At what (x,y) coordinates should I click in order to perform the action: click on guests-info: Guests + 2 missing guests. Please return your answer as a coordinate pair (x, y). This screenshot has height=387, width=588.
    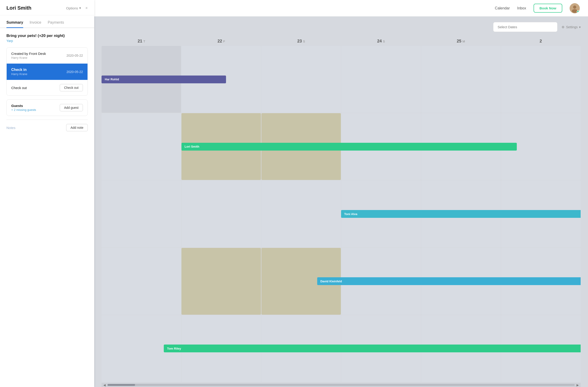
    Looking at the image, I should click on (24, 108).